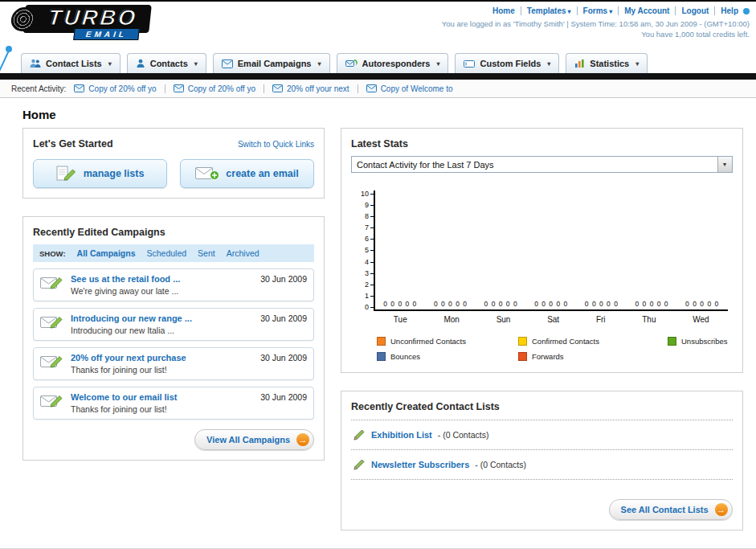 This screenshot has height=549, width=756. I want to click on link-logout: Logout, so click(692, 11).